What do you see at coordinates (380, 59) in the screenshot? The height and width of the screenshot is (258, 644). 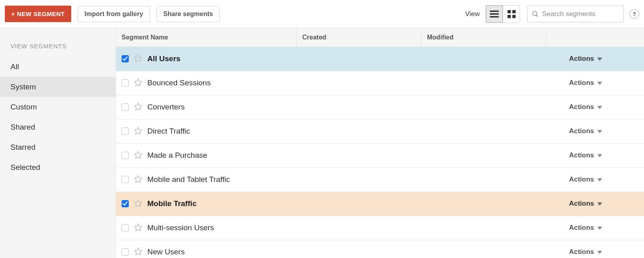 I see `table-row: All UsersActions` at bounding box center [380, 59].